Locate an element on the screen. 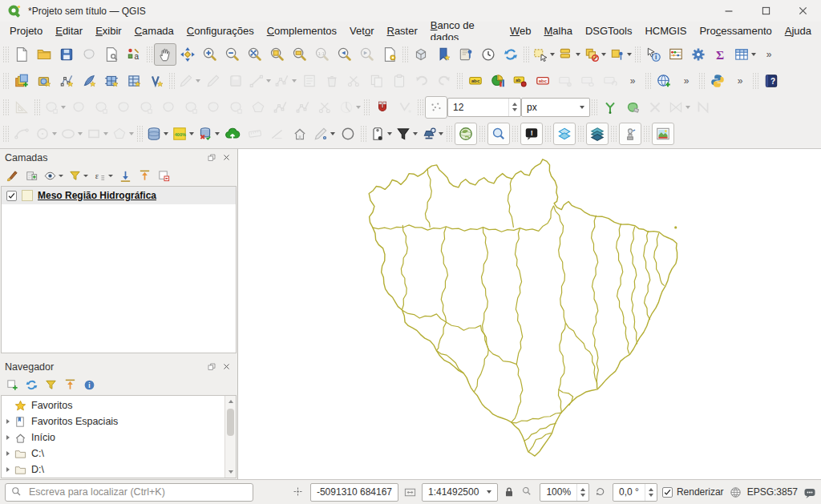 The image size is (821, 504). layer-symbol-swatch is located at coordinates (27, 196).